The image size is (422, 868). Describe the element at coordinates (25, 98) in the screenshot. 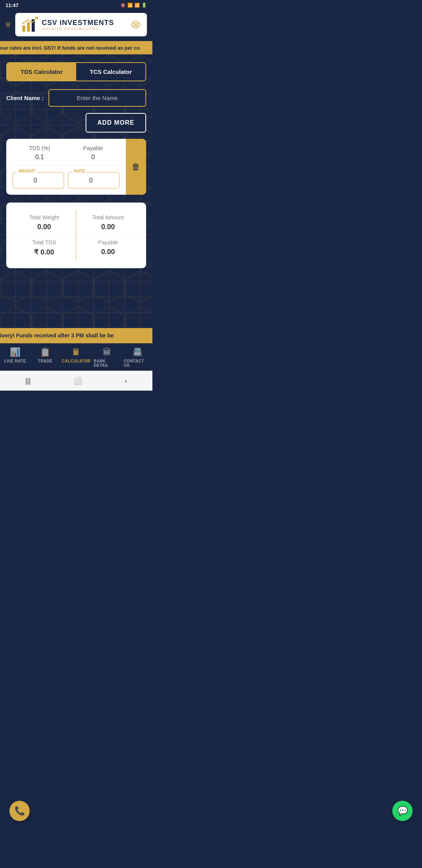

I see `client-name-label: Client Name :` at that location.